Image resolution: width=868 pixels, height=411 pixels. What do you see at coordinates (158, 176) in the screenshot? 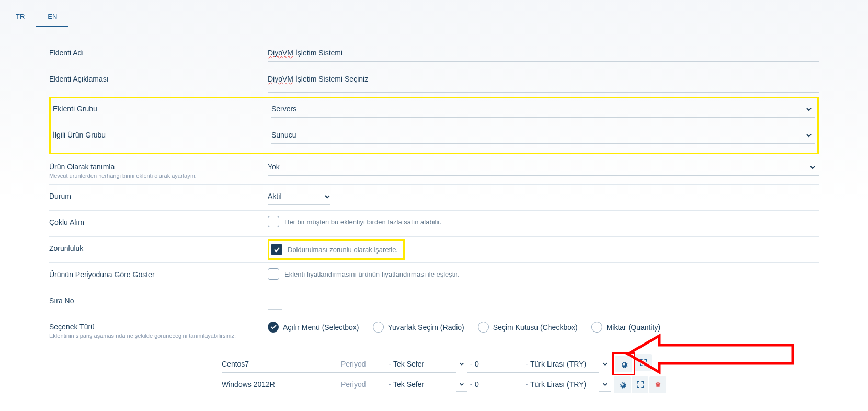
I see `sublabel-define-product: Mevcut ürünlerden herhangi birini eklent…` at bounding box center [158, 176].